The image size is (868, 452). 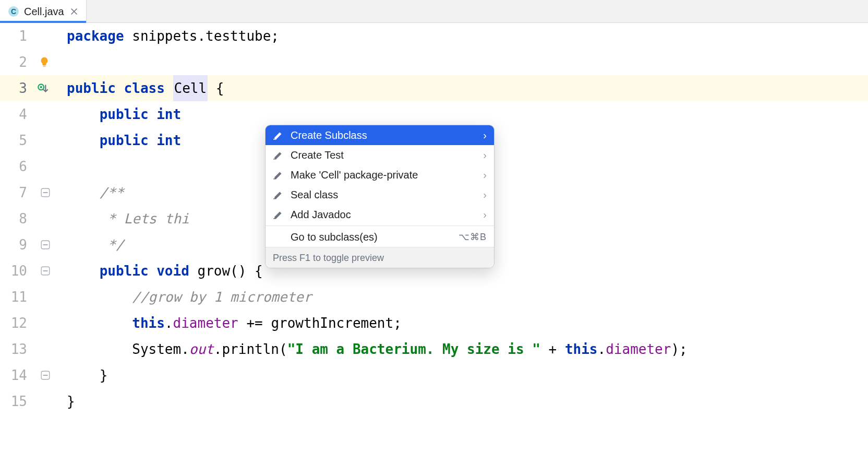 What do you see at coordinates (462, 88) in the screenshot?
I see `code-line: public class Cell {` at bounding box center [462, 88].